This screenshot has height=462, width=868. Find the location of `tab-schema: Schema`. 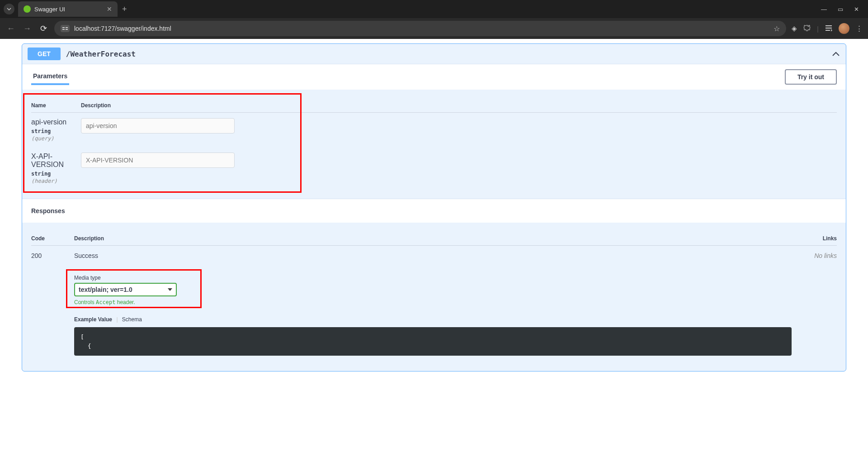

tab-schema: Schema is located at coordinates (132, 319).